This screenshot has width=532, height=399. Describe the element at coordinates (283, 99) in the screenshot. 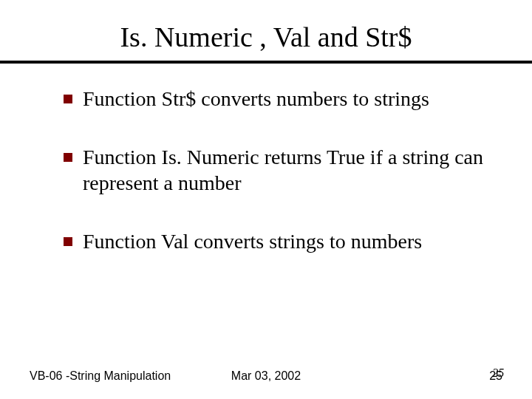

I see `bullet-item: Function Str$ converts numbers to string…` at that location.